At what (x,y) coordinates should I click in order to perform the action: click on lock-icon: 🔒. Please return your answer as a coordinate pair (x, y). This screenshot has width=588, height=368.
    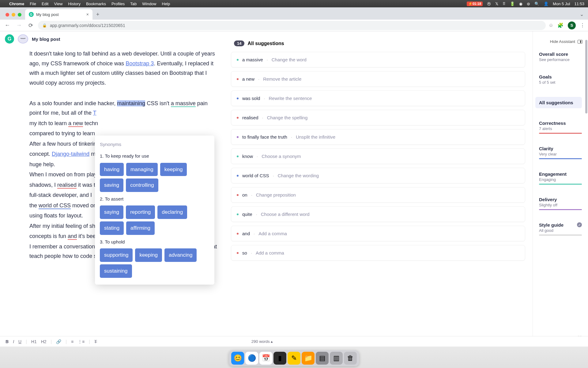
    Looking at the image, I should click on (45, 25).